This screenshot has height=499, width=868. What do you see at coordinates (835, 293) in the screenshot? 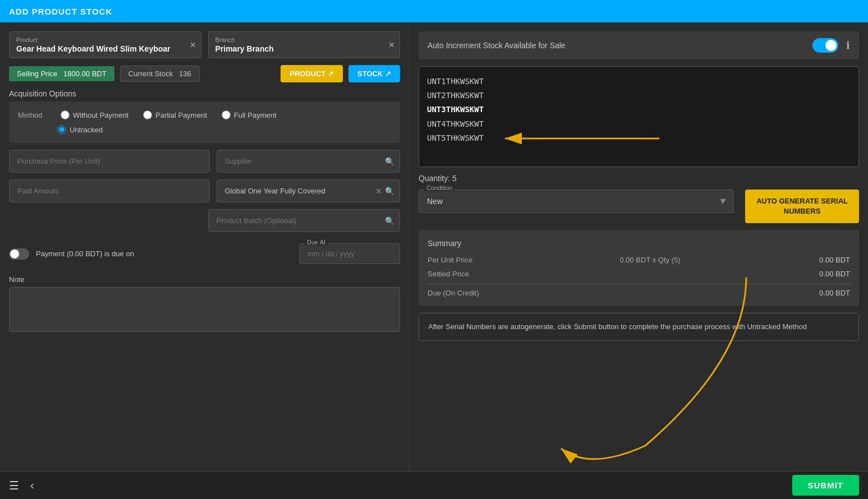
I see `due-value: 0.00 BDT` at bounding box center [835, 293].